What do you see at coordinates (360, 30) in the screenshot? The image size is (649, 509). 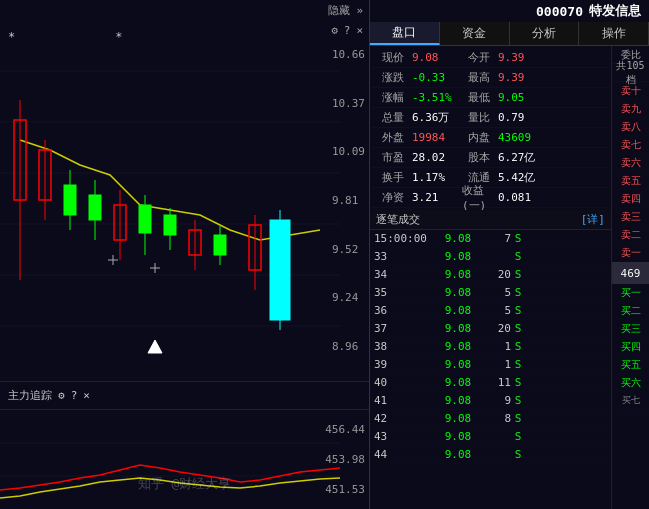 I see `close-icon: ×` at bounding box center [360, 30].